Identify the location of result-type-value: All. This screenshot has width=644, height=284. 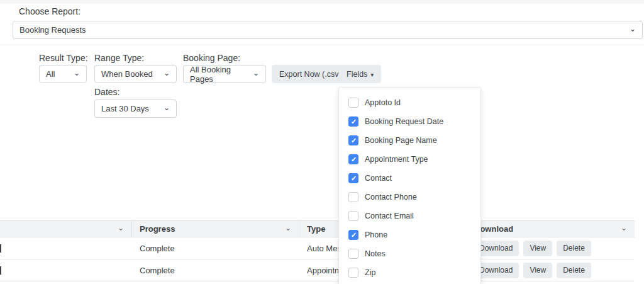
(50, 74).